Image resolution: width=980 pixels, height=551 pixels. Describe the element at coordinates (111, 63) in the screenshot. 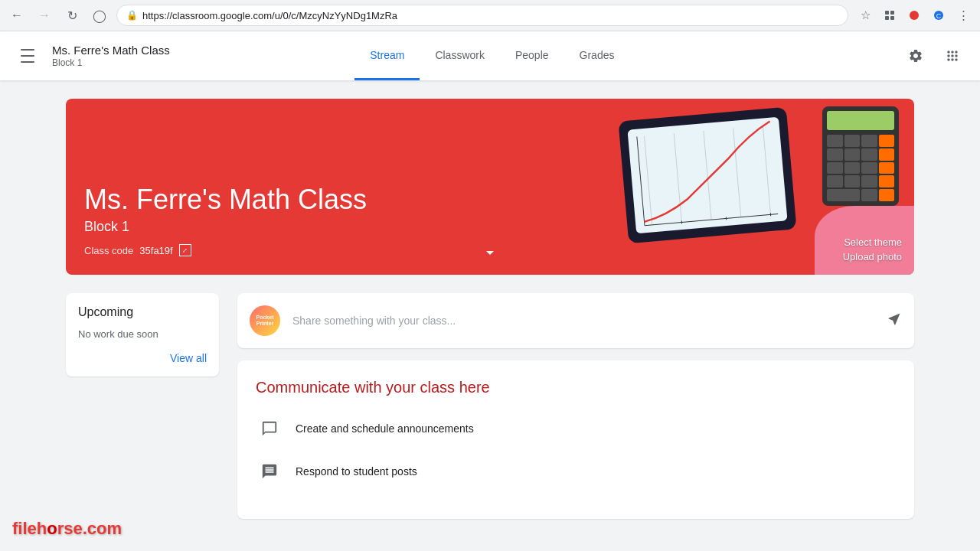

I see `class-subtitle: Block 1` at that location.